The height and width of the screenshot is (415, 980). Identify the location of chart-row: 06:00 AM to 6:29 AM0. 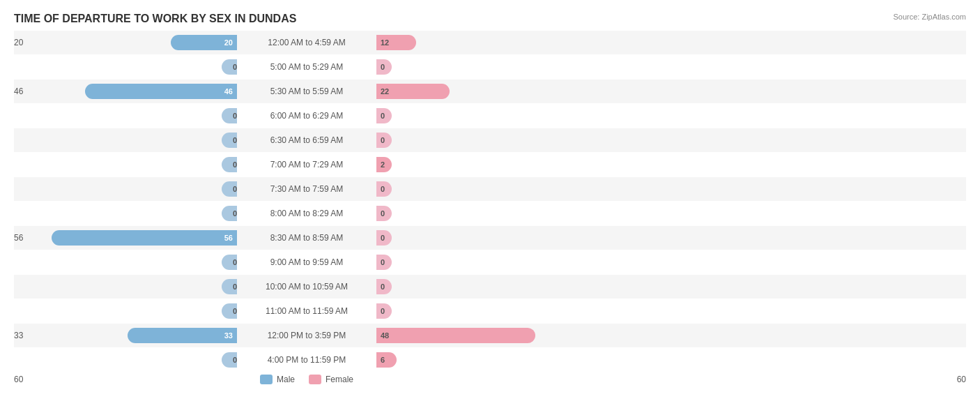
(490, 116).